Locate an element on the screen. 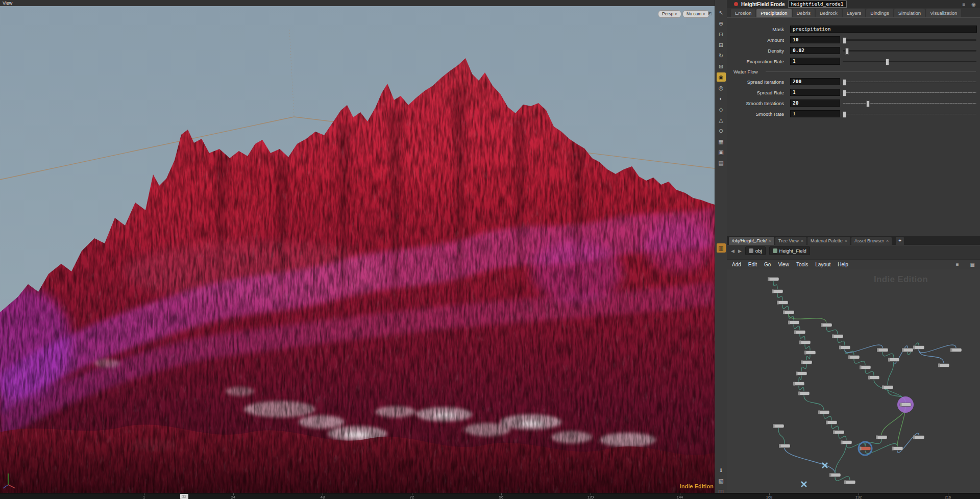  pane-tab-obj-height-field: /obj/Height_Field× is located at coordinates (751, 241).